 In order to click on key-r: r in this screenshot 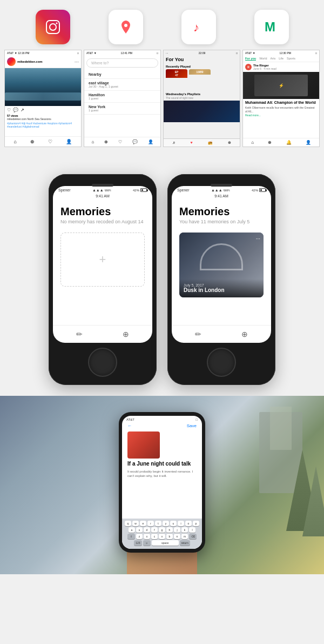, I will do `click(151, 523)`.